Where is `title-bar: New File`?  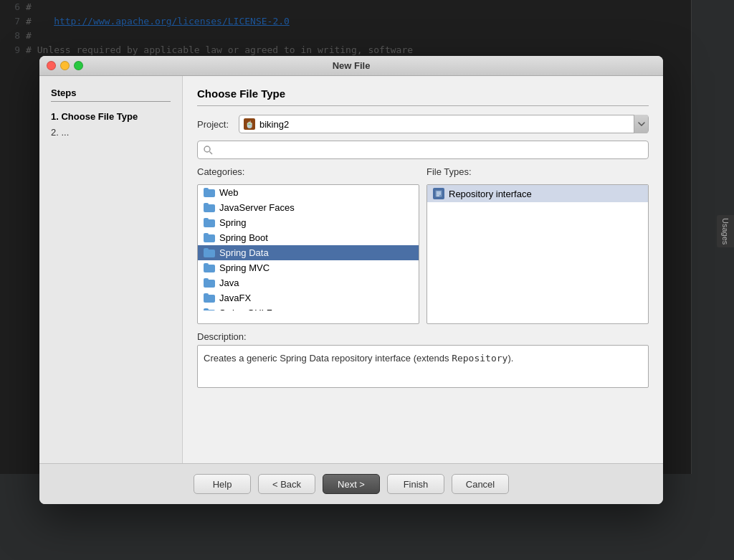
title-bar: New File is located at coordinates (351, 66).